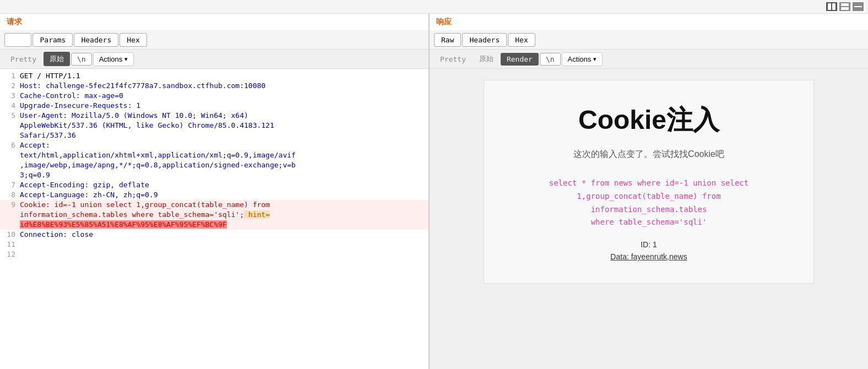  What do you see at coordinates (520, 59) in the screenshot?
I see `subtab-render: Render` at bounding box center [520, 59].